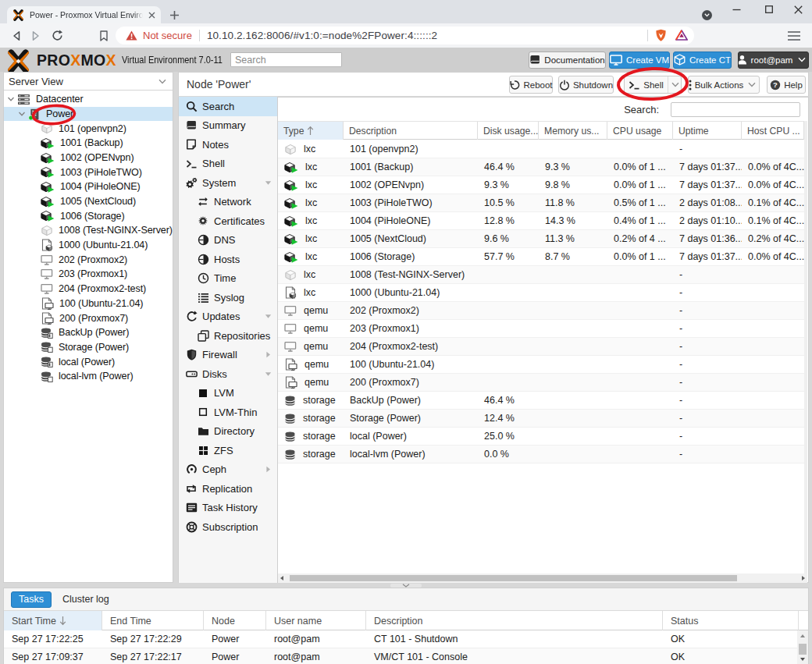 The image size is (812, 664). Describe the element at coordinates (104, 36) in the screenshot. I see `bookmark-button` at that location.